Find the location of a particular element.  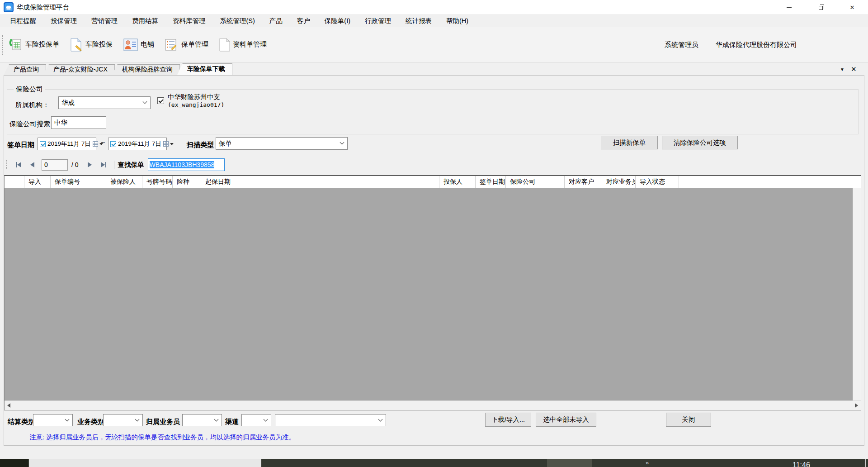

menu-database: 资料库管理 is located at coordinates (189, 21).